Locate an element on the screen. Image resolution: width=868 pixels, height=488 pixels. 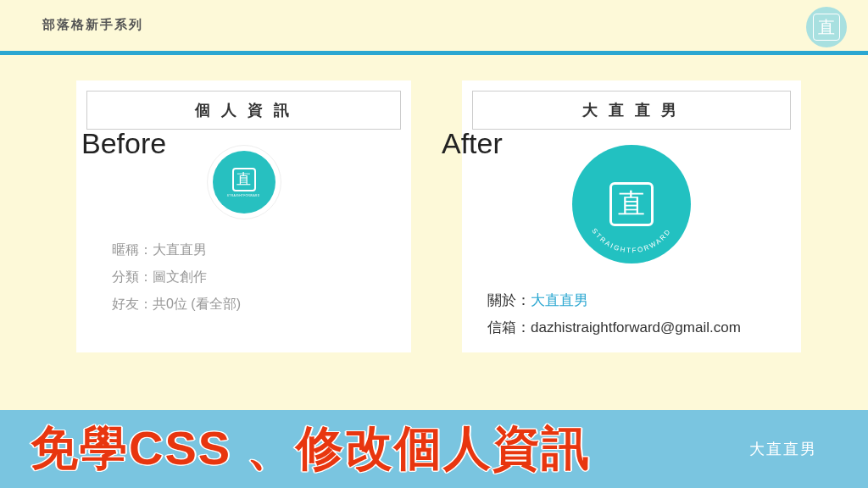
logo-subtext-curve: STRAIGHTFORWARD is located at coordinates (632, 241).